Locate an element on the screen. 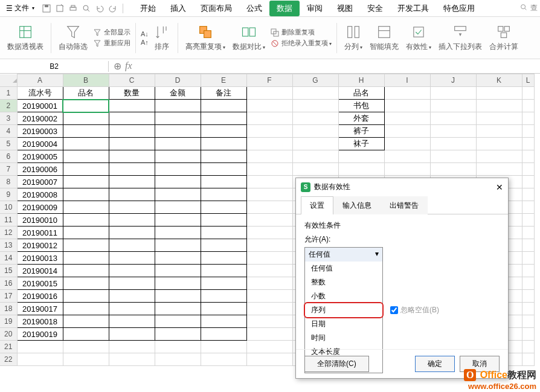  cell: 20190006 is located at coordinates (40, 169).